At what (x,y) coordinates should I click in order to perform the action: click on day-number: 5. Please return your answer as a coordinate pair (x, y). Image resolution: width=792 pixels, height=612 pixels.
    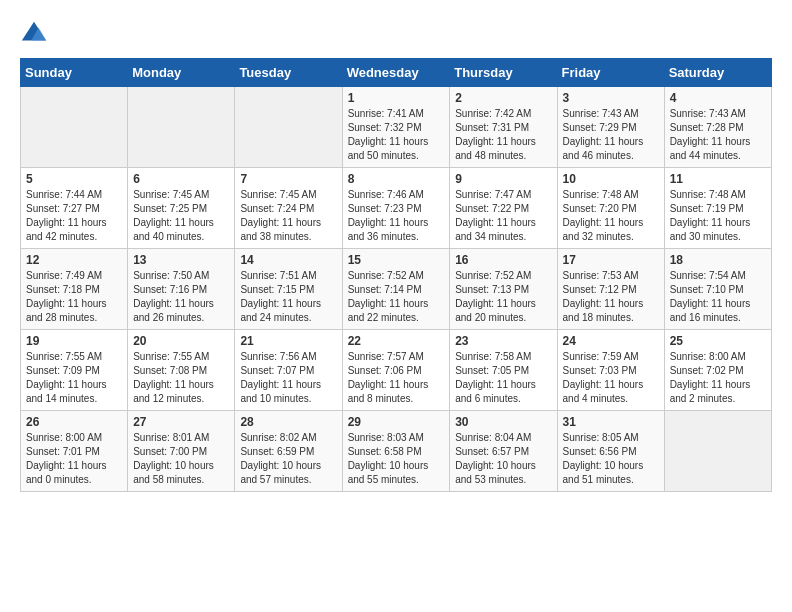
    Looking at the image, I should click on (74, 179).